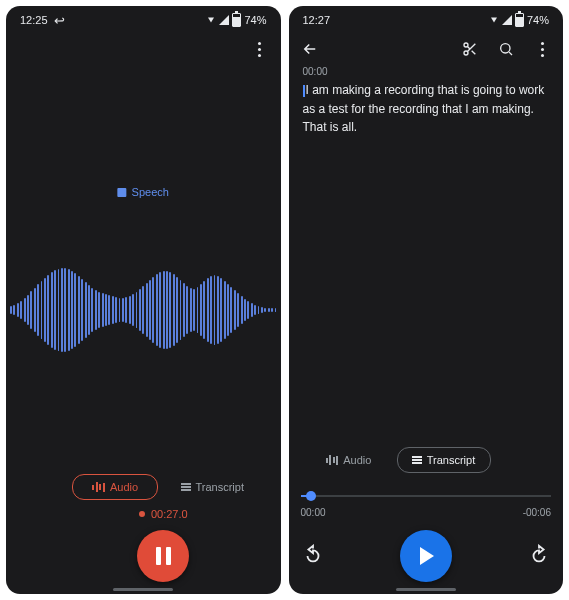 The height and width of the screenshot is (600, 569). I want to click on speech-icon, so click(122, 192).